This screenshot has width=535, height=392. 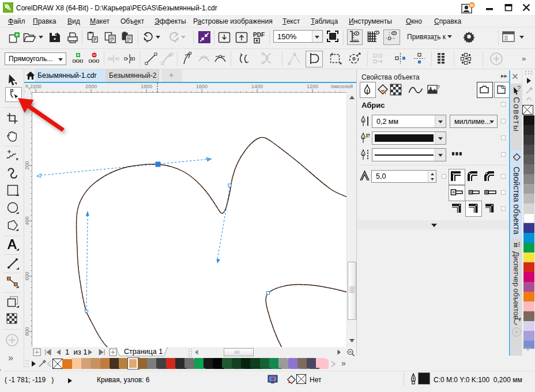 What do you see at coordinates (312, 86) in the screenshot?
I see `svg-text: 1200` at bounding box center [312, 86].